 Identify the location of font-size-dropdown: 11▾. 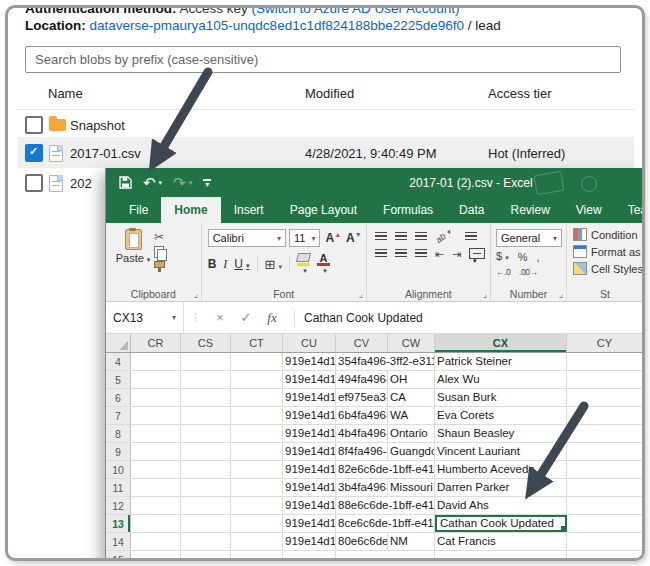
(305, 238).